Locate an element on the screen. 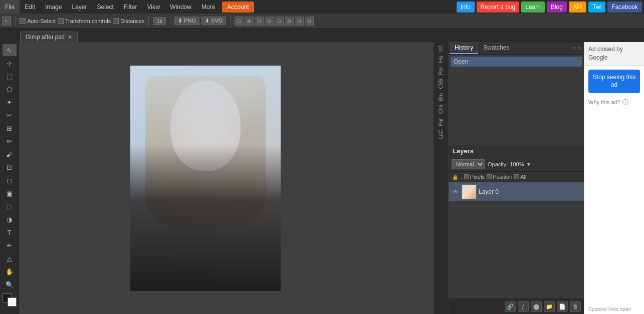 The height and width of the screenshot is (314, 644). shortcut-his: His is located at coordinates (441, 59).